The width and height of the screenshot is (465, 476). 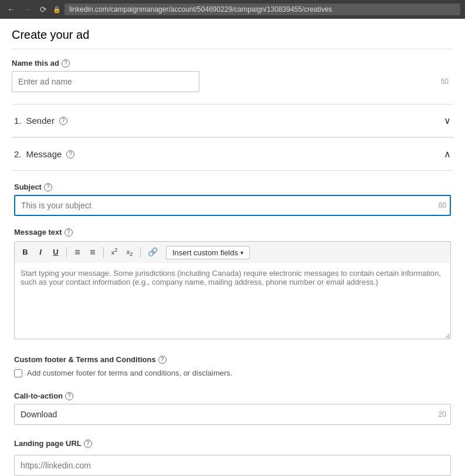 What do you see at coordinates (66, 63) in the screenshot?
I see `name-ad-help-icon: ?` at bounding box center [66, 63].